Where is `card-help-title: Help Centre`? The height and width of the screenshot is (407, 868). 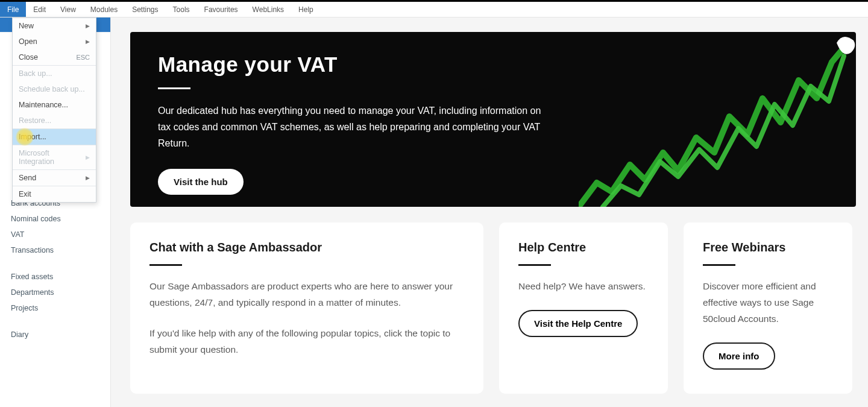
card-help-title: Help Centre is located at coordinates (583, 247).